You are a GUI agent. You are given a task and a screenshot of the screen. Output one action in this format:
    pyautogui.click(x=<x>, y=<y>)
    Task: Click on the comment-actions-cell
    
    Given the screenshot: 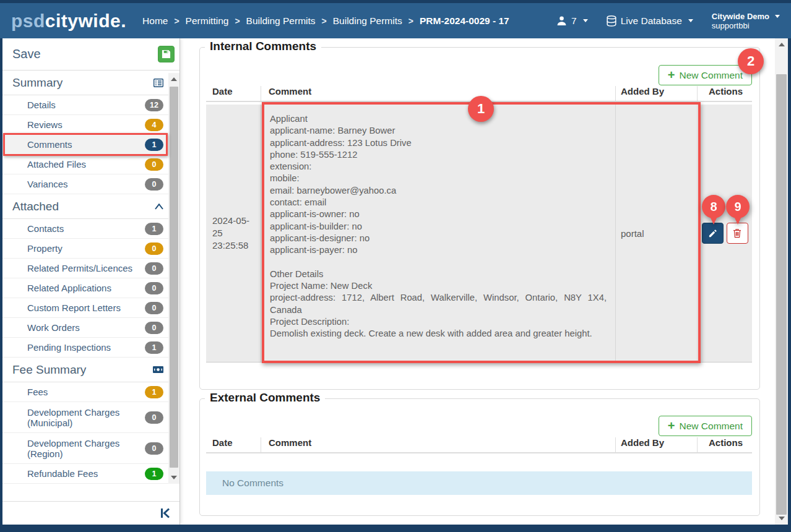 What is the action you would take?
    pyautogui.click(x=724, y=233)
    